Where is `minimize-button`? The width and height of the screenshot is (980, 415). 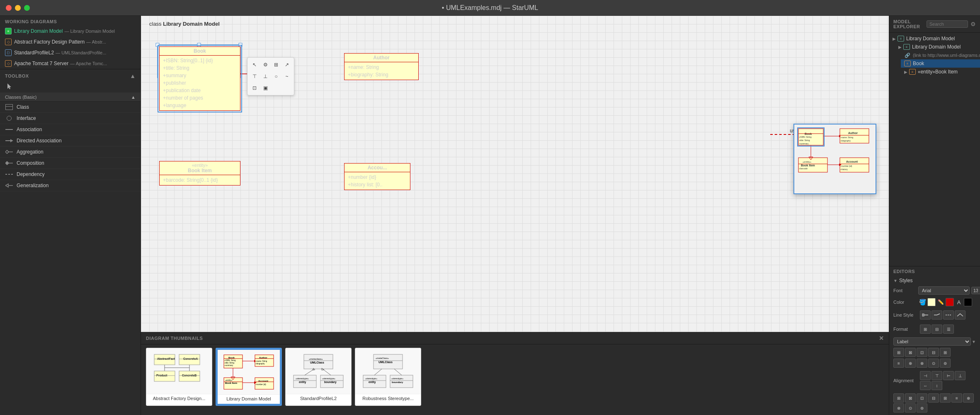 minimize-button is located at coordinates (18, 8).